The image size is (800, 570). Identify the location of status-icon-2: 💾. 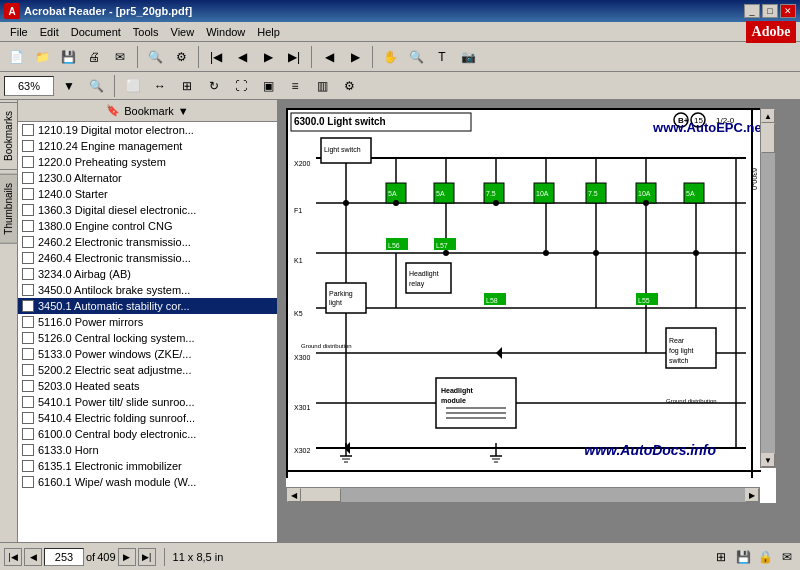
(743, 557).